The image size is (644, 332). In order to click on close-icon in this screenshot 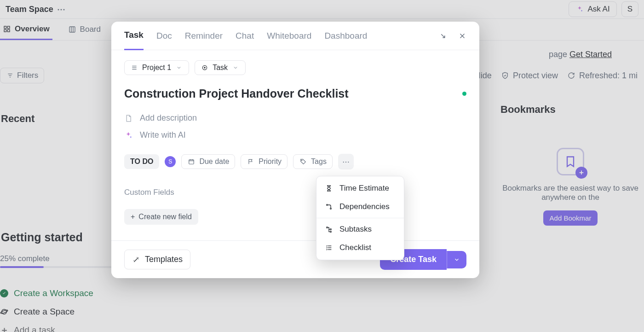, I will do `click(462, 36)`.